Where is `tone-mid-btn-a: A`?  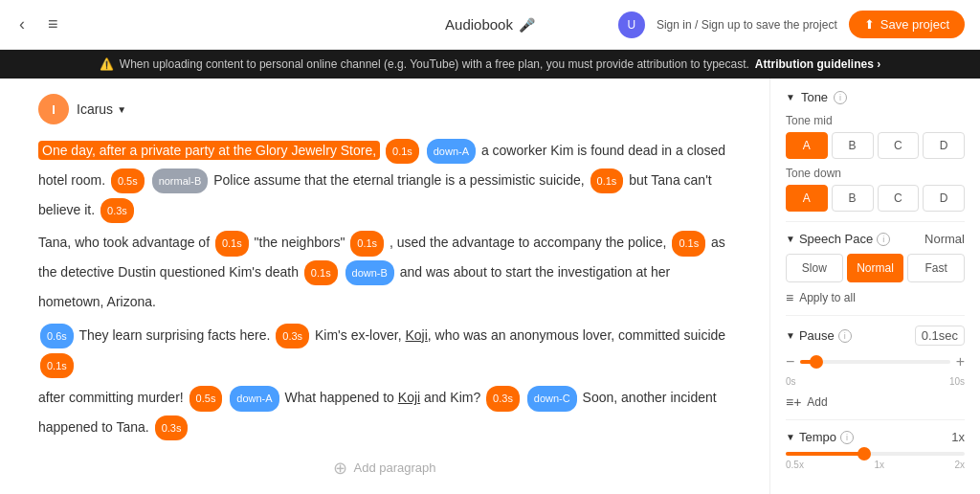
tone-mid-btn-a: A is located at coordinates (807, 146).